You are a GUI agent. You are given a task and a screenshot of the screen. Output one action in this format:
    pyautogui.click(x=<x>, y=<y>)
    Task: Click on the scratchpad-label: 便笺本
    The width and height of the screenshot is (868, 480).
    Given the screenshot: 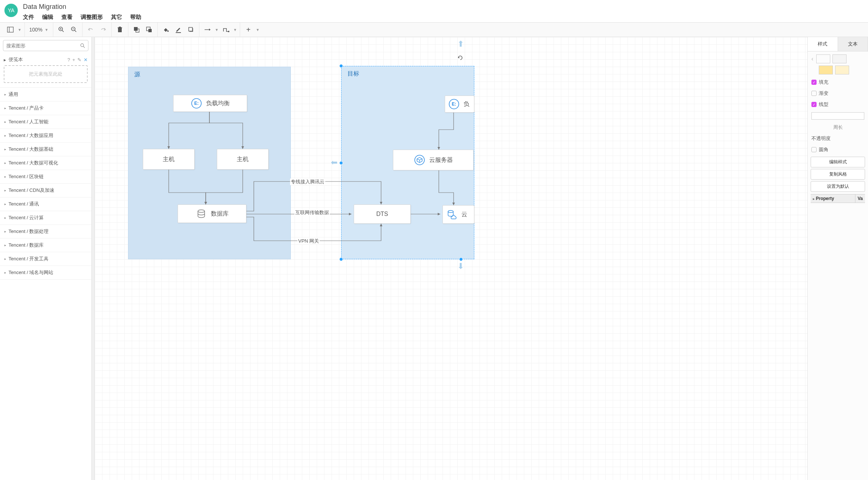 What is the action you would take?
    pyautogui.click(x=37, y=60)
    